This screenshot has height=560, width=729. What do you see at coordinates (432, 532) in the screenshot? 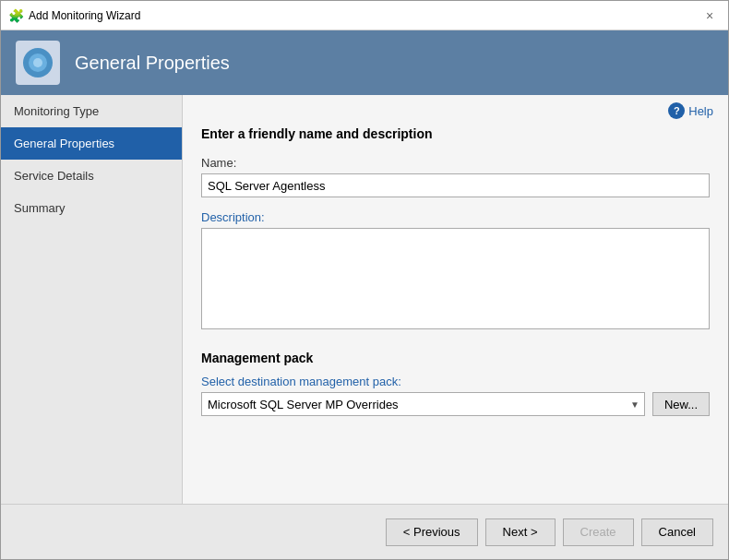
I see `previous-button: < Previous` at bounding box center [432, 532].